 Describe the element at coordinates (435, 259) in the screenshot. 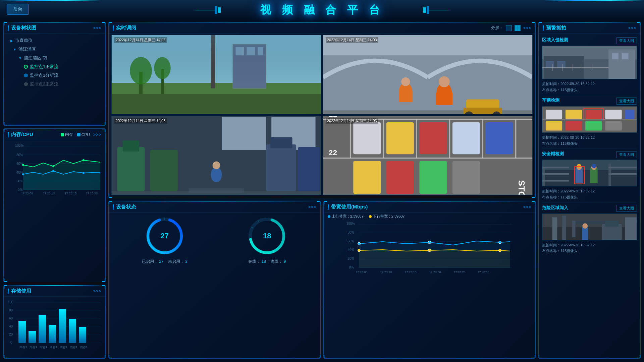

I see `down-bandwidth-area` at that location.